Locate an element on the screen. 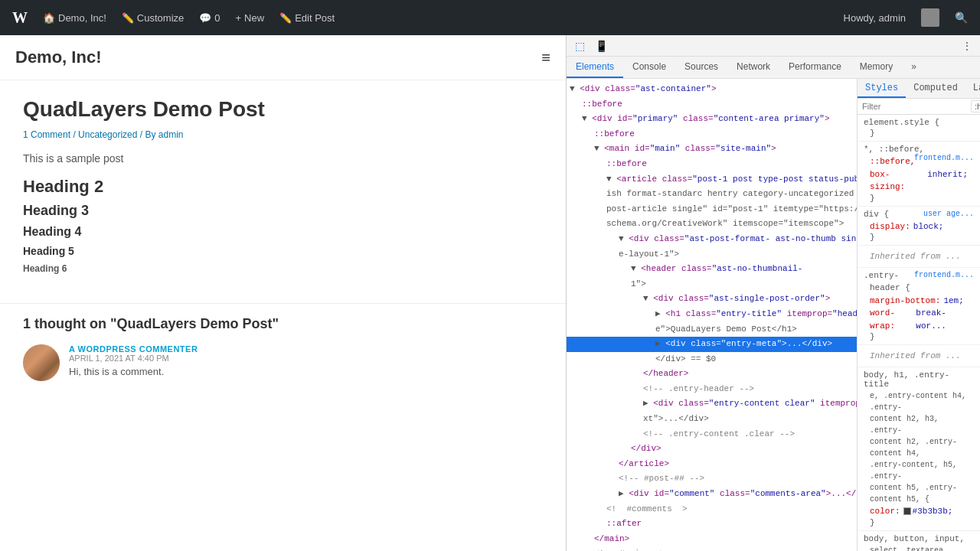 The height and width of the screenshot is (551, 980). site-name-label: Demo, Inc! is located at coordinates (83, 18).